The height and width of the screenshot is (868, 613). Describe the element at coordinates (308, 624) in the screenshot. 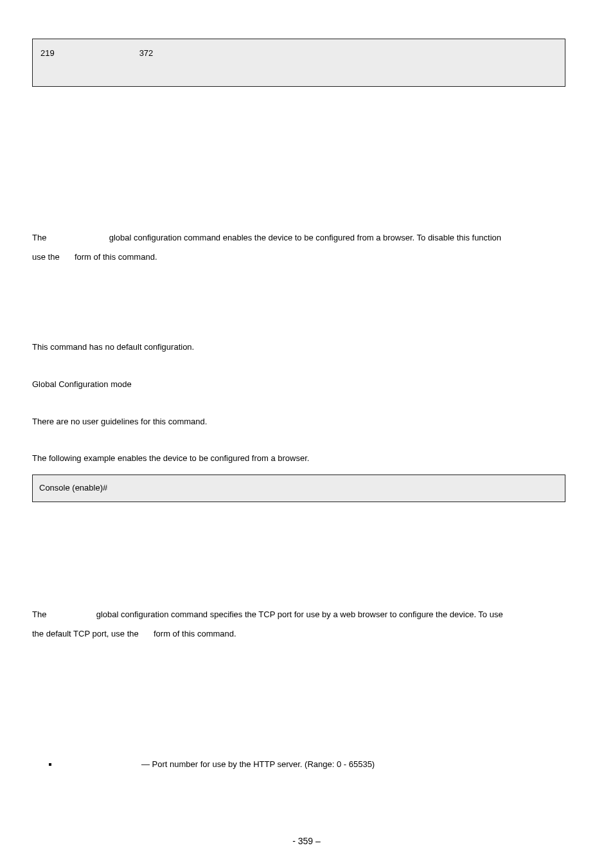

I see `intro-paragraph-2: The global configuration command specifi…` at that location.